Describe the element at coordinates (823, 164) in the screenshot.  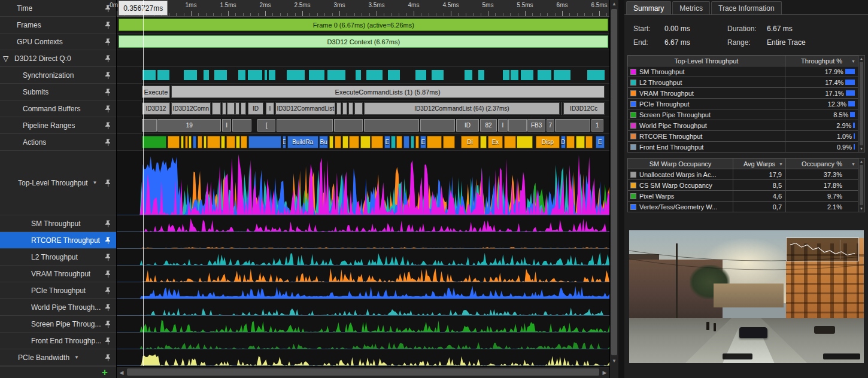
I see `occupancy-table-col3-header: Occupancy %▼` at that location.